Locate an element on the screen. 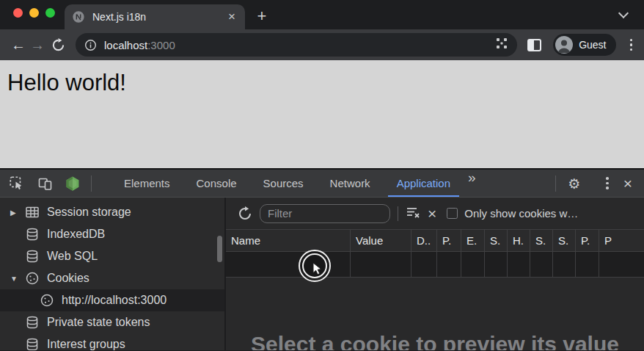 This screenshot has width=644, height=351. reload-button is located at coordinates (59, 46).